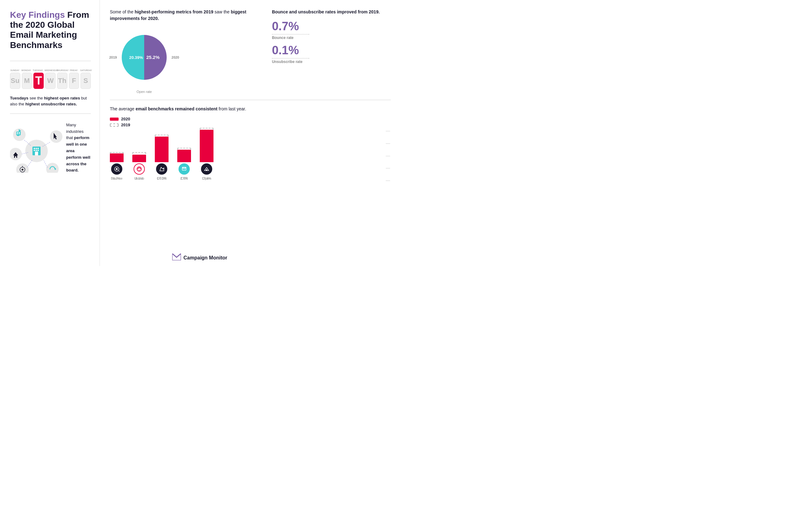  What do you see at coordinates (39, 81) in the screenshot?
I see `day-card-t: T` at bounding box center [39, 81].